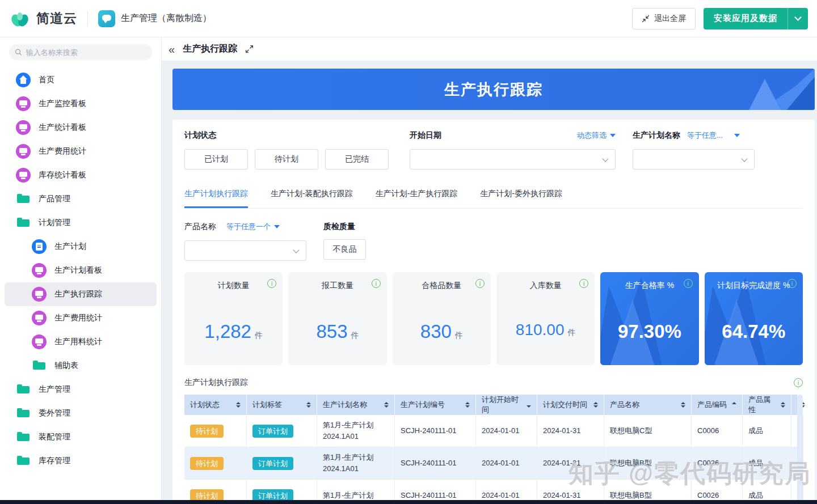 The height and width of the screenshot is (504, 817). Describe the element at coordinates (287, 159) in the screenshot. I see `plan-status-option-button: 待计划` at that location.